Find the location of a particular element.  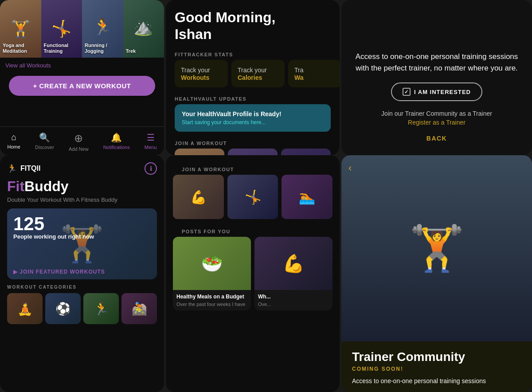

nav-home-label: Home is located at coordinates (14, 147).